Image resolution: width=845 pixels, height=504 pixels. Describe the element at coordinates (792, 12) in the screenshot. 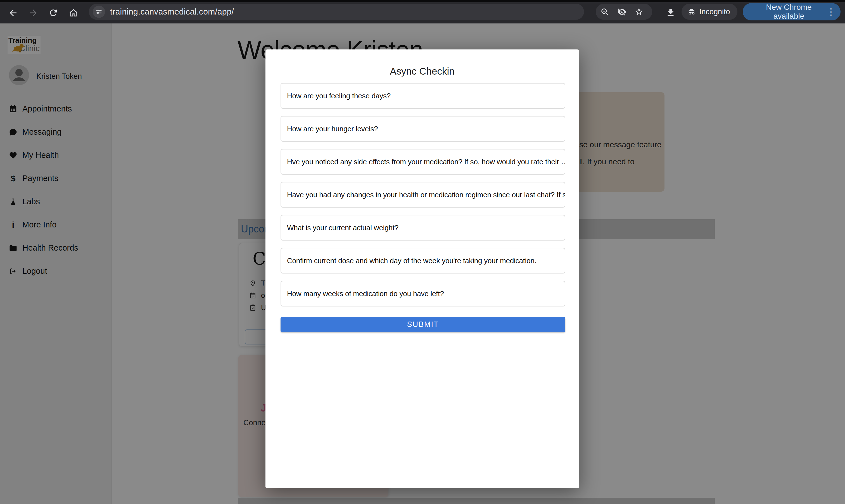

I see `chrome-update-button: New Chrome available ⋮` at that location.